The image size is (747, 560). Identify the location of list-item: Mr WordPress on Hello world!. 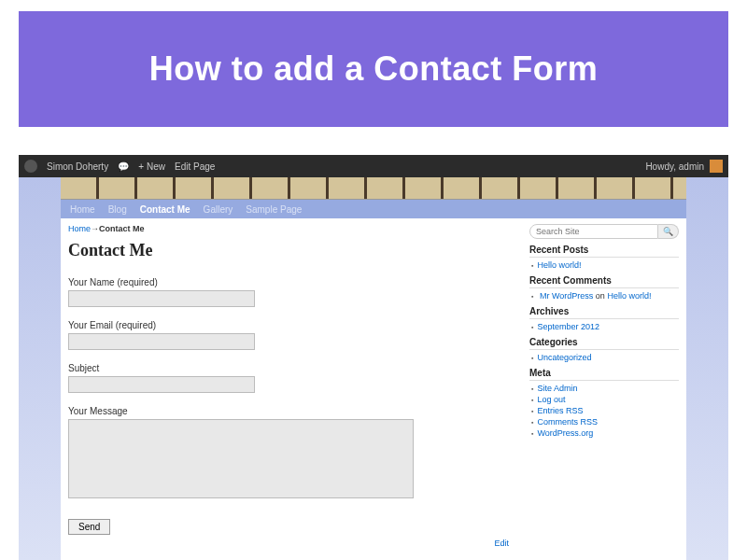
(605, 296).